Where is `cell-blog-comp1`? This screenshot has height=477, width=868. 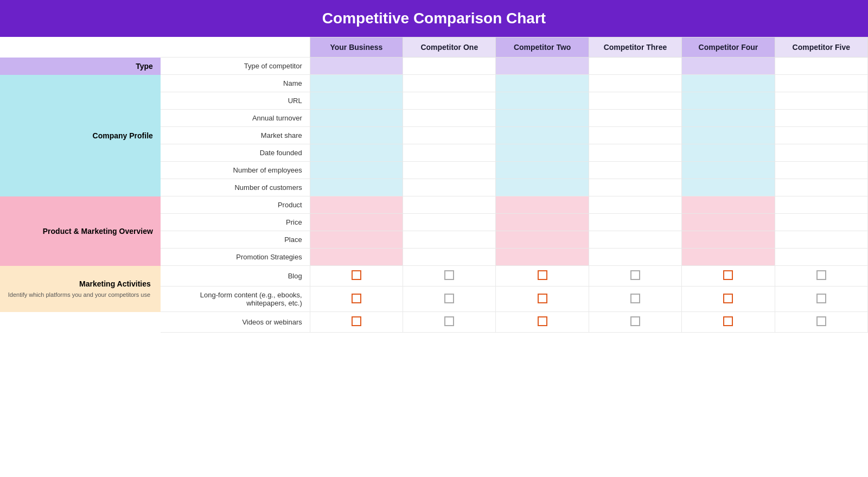 cell-blog-comp1 is located at coordinates (449, 276).